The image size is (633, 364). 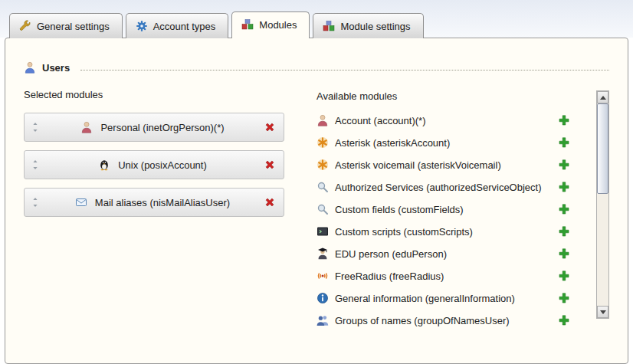 I want to click on personal-module-icon, so click(x=87, y=127).